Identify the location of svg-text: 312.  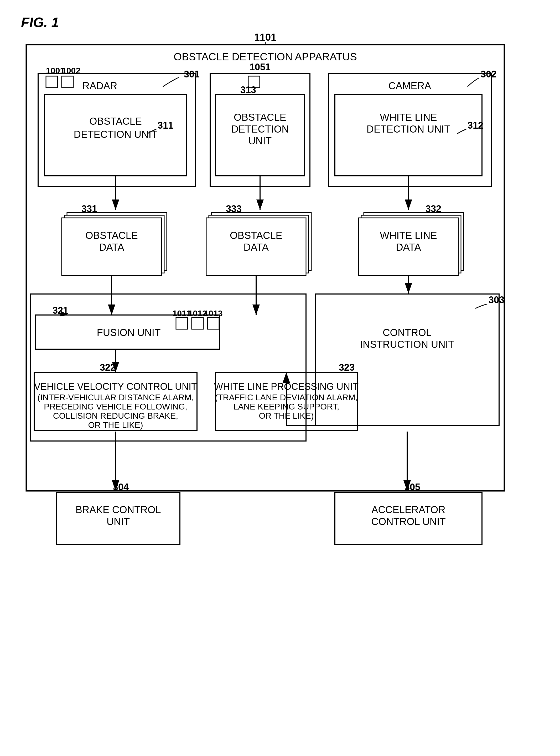
(475, 125).